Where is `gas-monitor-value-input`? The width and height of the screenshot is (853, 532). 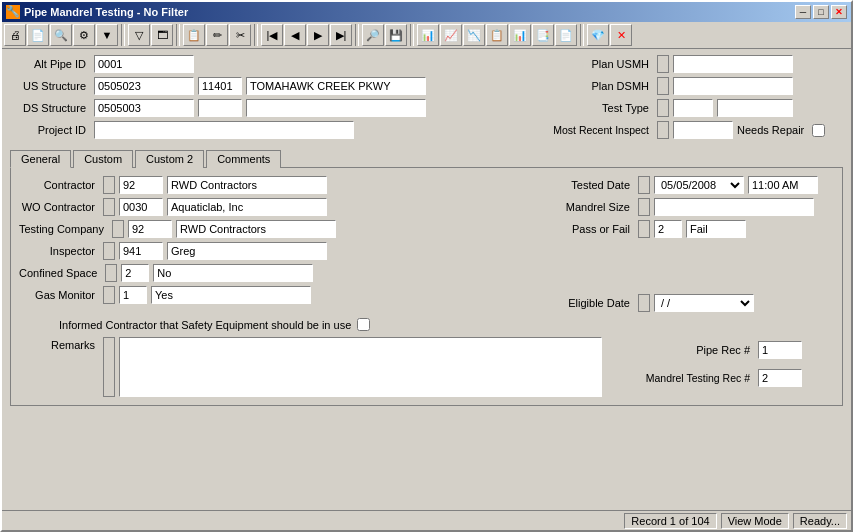 gas-monitor-value-input is located at coordinates (231, 295).